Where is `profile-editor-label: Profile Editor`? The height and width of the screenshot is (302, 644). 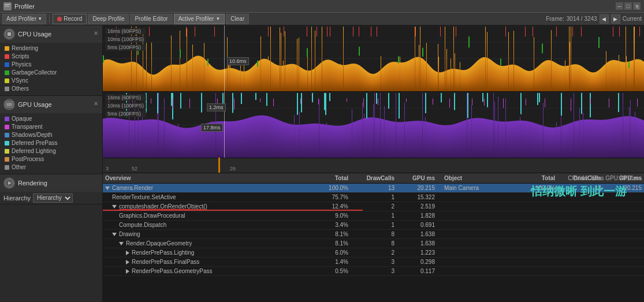
profile-editor-label: Profile Editor is located at coordinates (151, 18).